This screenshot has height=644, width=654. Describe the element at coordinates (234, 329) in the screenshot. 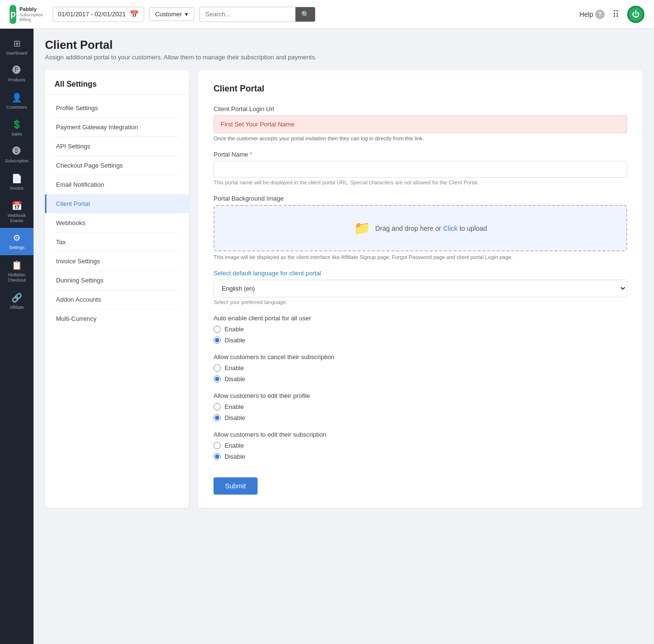

I see `auto-enable-enable-label: Enable` at that location.